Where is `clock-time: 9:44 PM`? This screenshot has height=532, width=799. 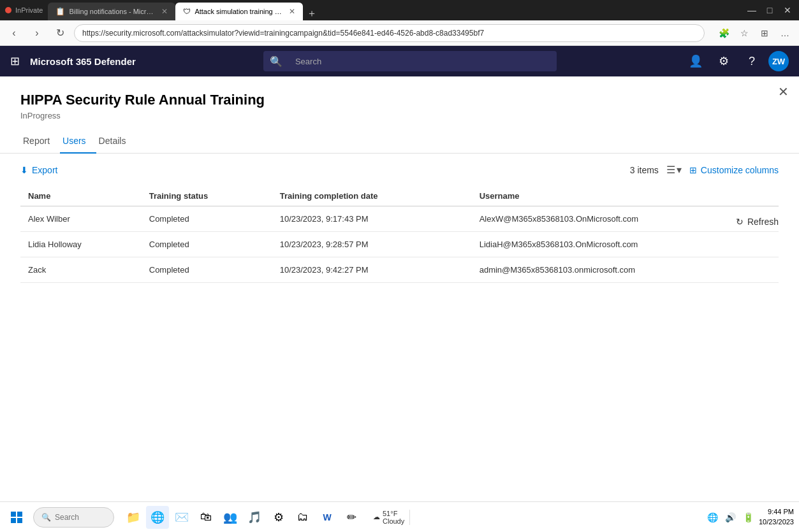
clock-time: 9:44 PM is located at coordinates (777, 512).